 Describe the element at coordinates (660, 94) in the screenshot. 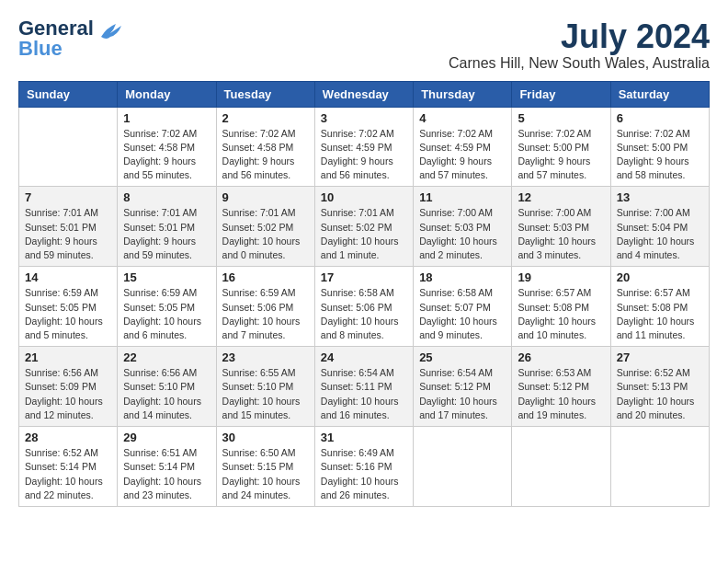

I see `calendar-day-header: Saturday` at that location.